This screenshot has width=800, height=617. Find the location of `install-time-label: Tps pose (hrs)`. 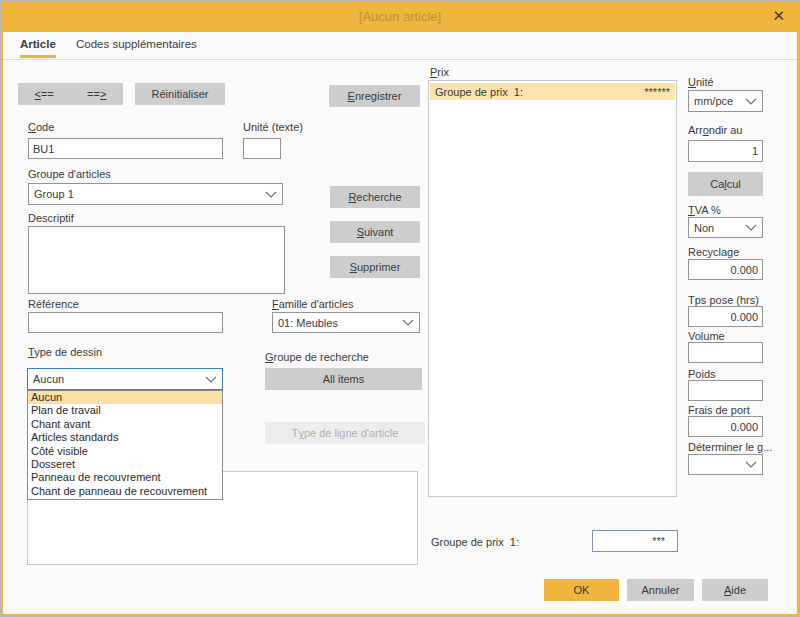

install-time-label: Tps pose (hrs) is located at coordinates (724, 300).